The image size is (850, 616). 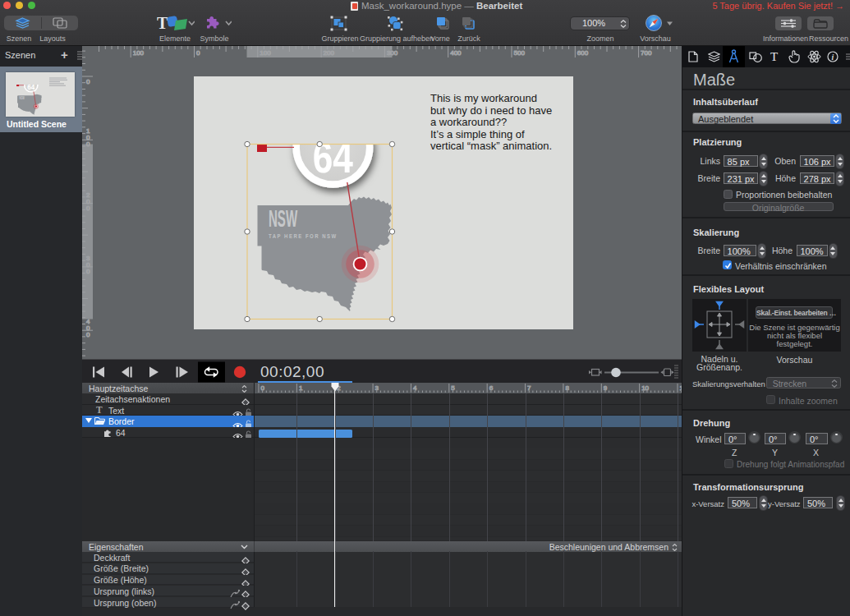 What do you see at coordinates (520, 53) in the screenshot?
I see `svg-text: 500` at bounding box center [520, 53].